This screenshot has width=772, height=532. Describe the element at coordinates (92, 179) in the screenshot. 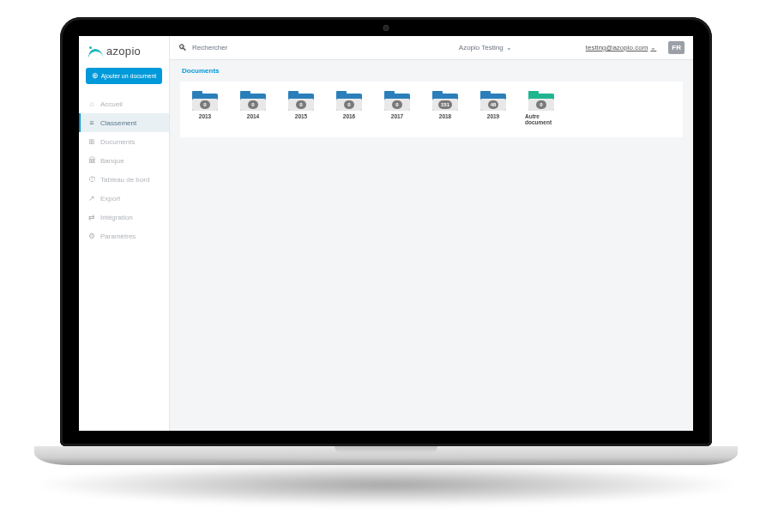

I see `gauge-icon: ⏱` at that location.